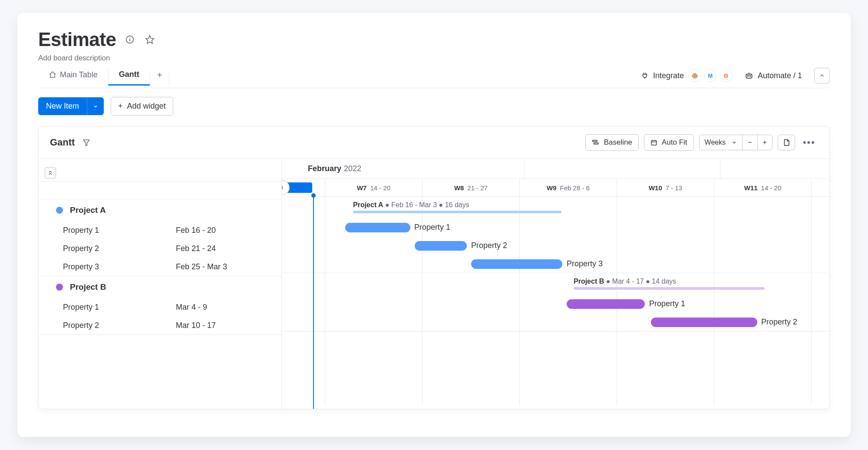 The width and height of the screenshot is (868, 450). Describe the element at coordinates (77, 40) in the screenshot. I see `board-title: Estimate` at that location.